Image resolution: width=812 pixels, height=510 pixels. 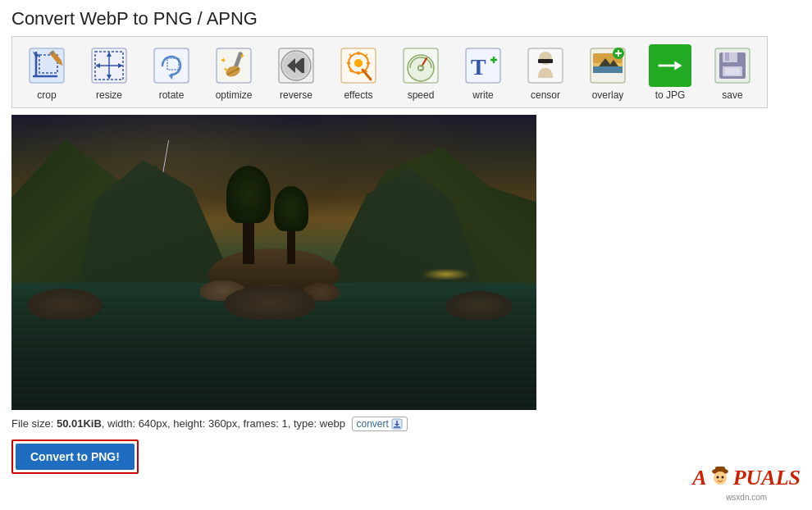 I want to click on tree-left, so click(x=249, y=231).